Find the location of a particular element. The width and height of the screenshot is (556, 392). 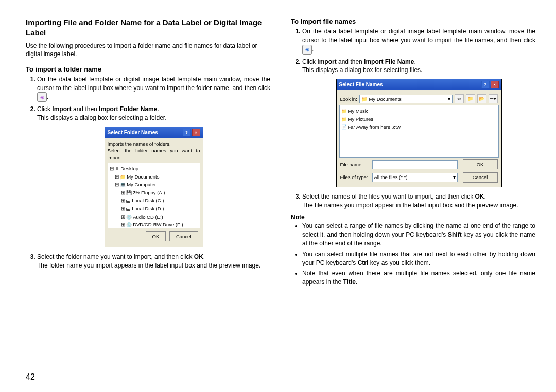

page-number: 42 is located at coordinates (30, 377).